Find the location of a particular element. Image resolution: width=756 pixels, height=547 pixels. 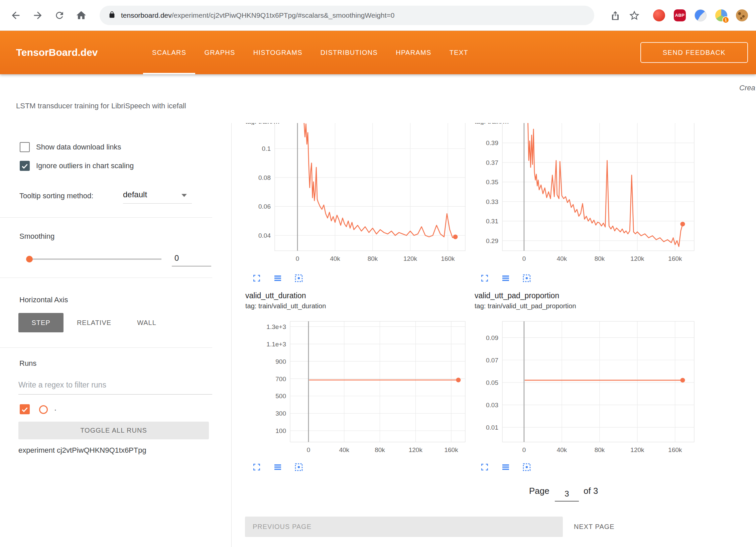

bookmark-star-icon is located at coordinates (634, 15).